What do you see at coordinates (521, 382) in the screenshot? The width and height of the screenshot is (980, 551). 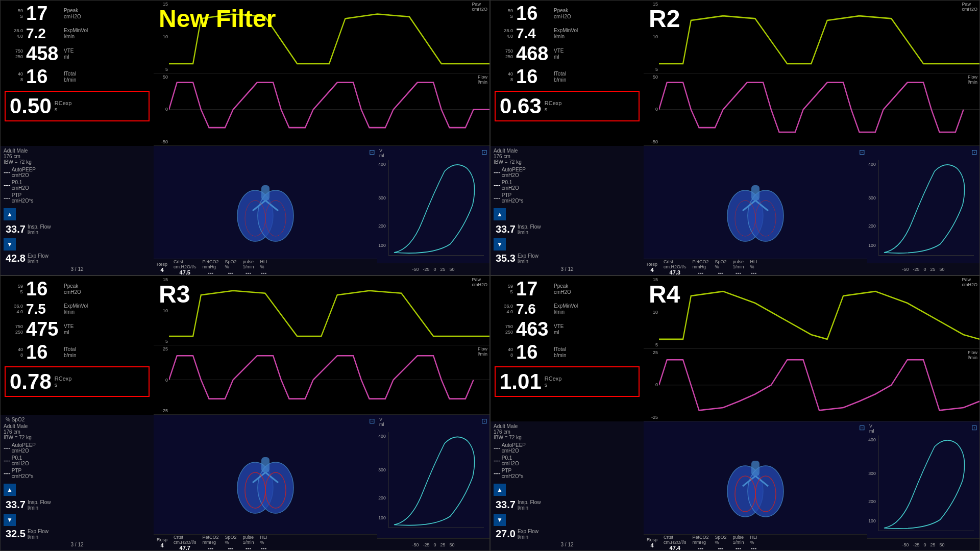 I see `rcexp-value-3: 1.01` at bounding box center [521, 382].